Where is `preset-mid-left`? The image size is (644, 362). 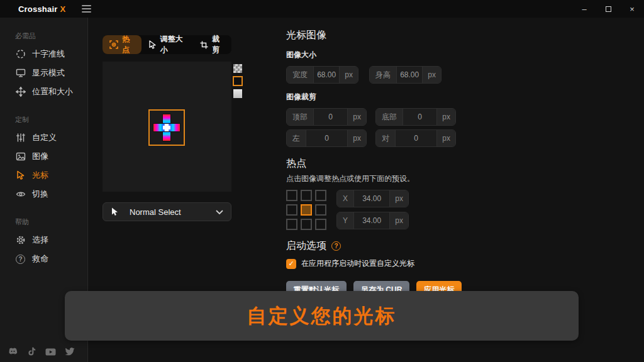
preset-mid-left is located at coordinates (292, 210).